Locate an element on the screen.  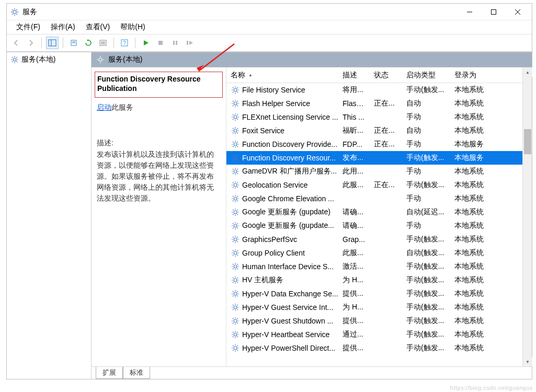
col-name: 名称▲ is located at coordinates (282, 75).